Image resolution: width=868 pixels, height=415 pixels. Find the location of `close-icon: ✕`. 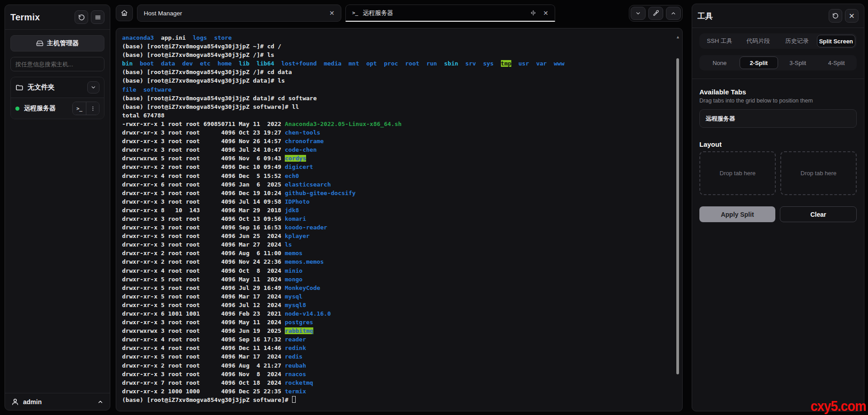

close-icon: ✕ is located at coordinates (852, 16).